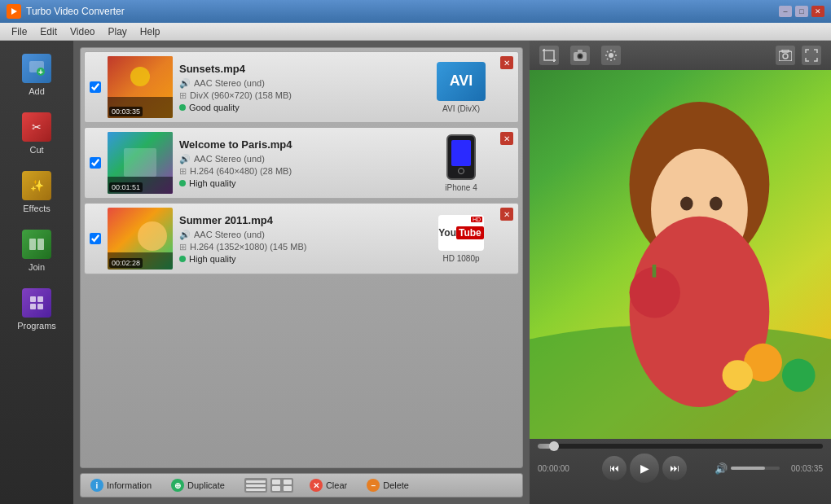 The height and width of the screenshot is (504, 831). What do you see at coordinates (140, 87) in the screenshot?
I see `file-thumbnail-1: 00:03:35` at bounding box center [140, 87].